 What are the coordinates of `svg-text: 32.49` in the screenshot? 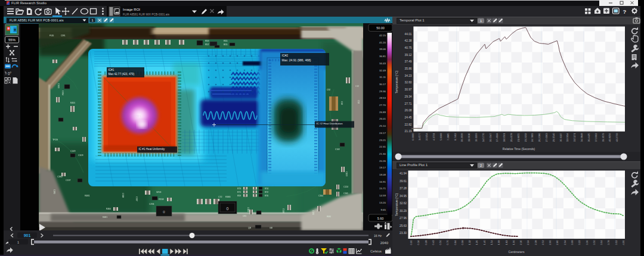 It's located at (383, 70).